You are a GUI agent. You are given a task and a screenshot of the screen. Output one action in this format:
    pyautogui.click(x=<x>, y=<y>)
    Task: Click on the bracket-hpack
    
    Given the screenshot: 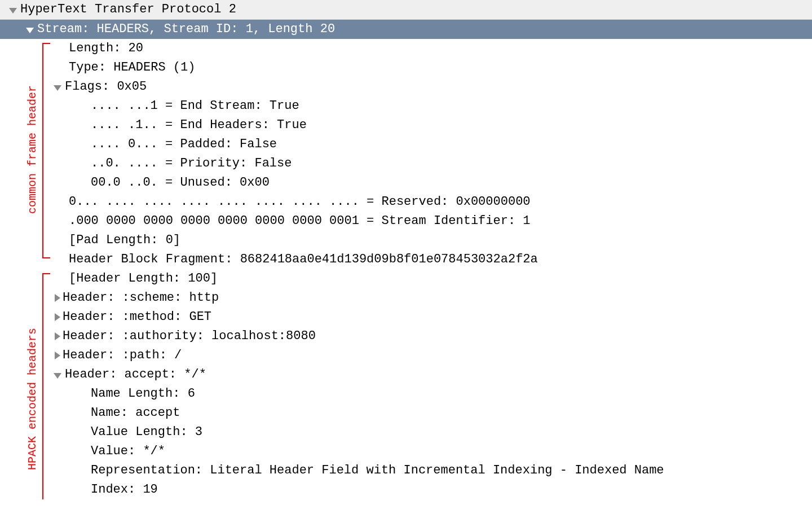 What is the action you would take?
    pyautogui.click(x=46, y=386)
    